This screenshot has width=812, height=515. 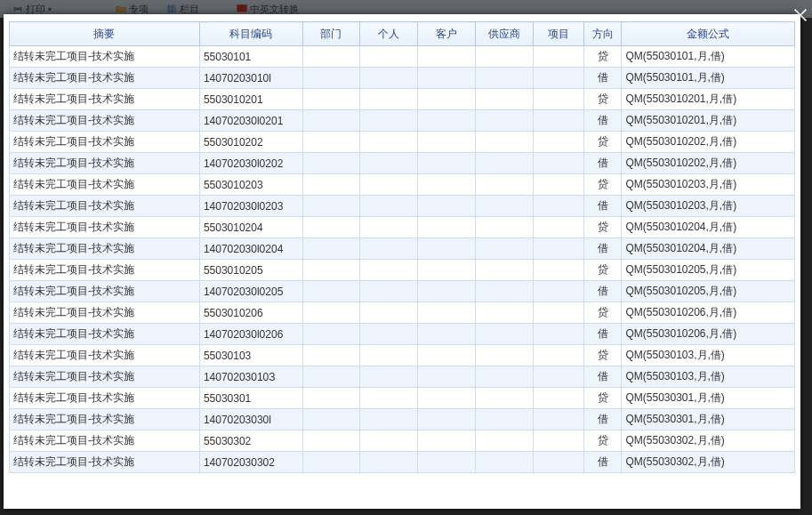 What do you see at coordinates (390, 34) in the screenshot?
I see `header-person: 个人` at bounding box center [390, 34].